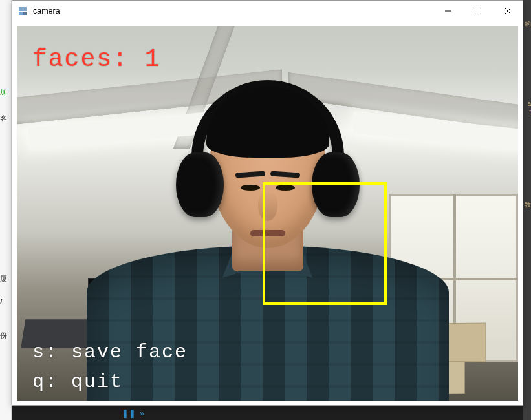 This screenshot has width=531, height=420. I want to click on pause-icon: ❚❚, so click(129, 414).